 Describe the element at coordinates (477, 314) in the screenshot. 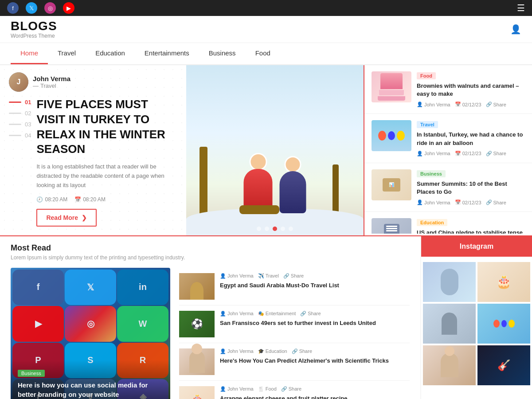

I see `instagram-section: Instagram 🎂` at that location.